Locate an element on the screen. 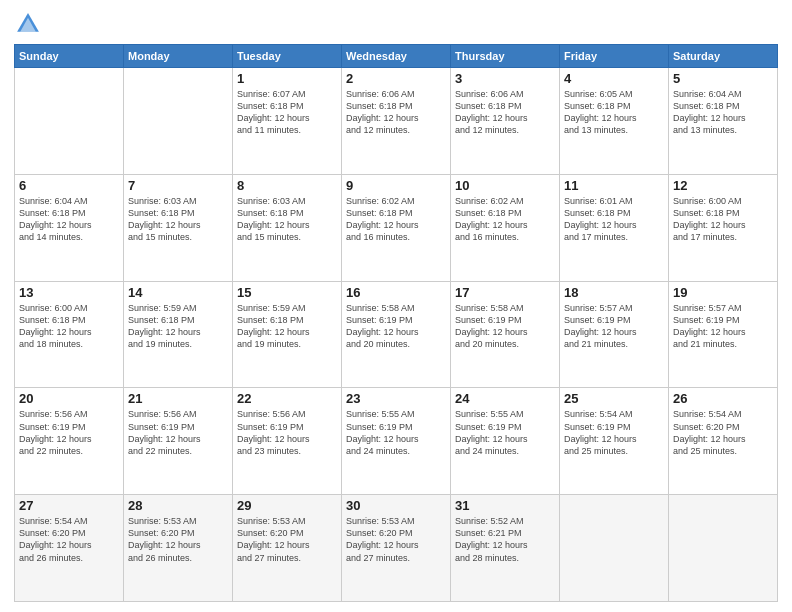 The image size is (792, 612). calendar-cell: 30Sunrise: 5:53 AMSunset: 6:20 PMDayligh… is located at coordinates (396, 548).